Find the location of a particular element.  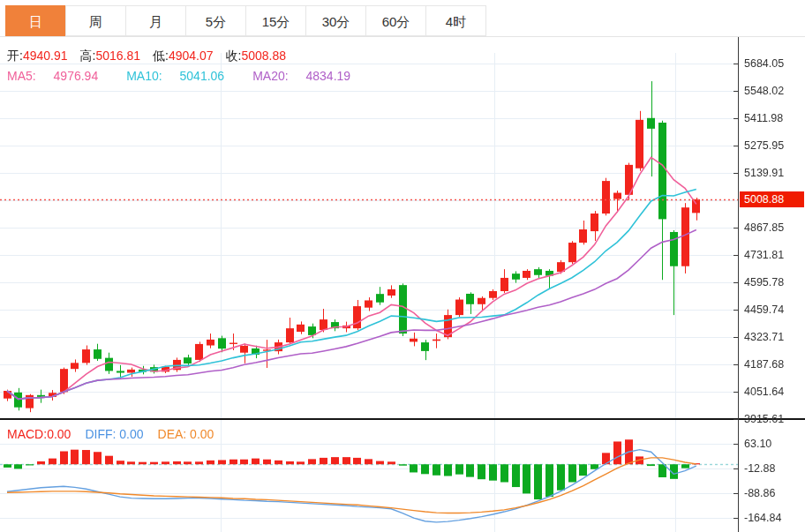

axis-label: 5411.98 is located at coordinates (764, 118).